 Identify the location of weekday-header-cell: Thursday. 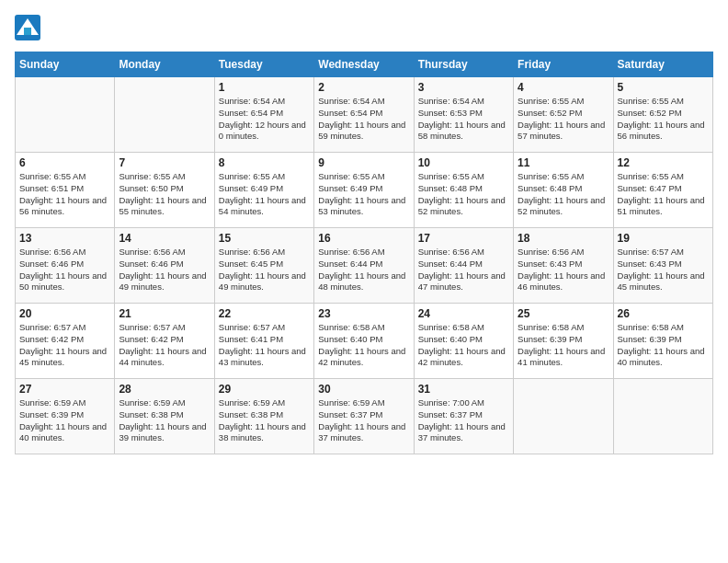
(463, 64).